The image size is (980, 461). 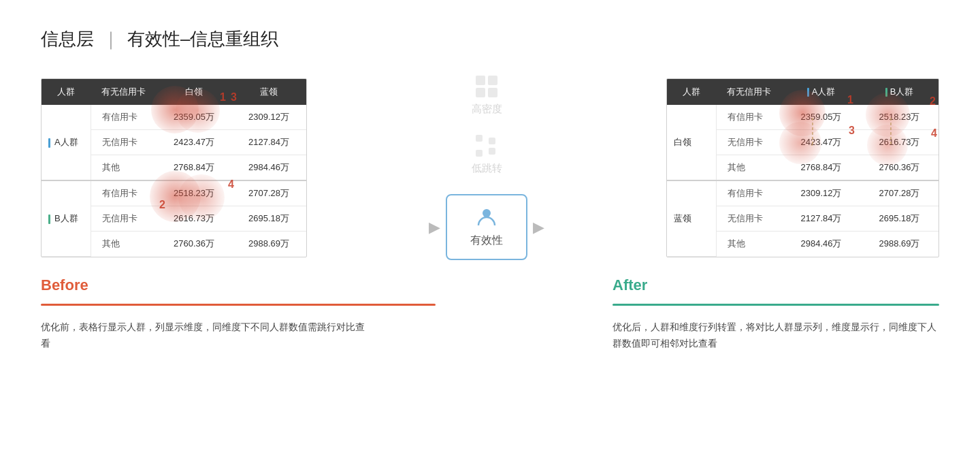 What do you see at coordinates (776, 336) in the screenshot?
I see `after-desc: 优化后，人群和维度行列转置，将对比人群显示列，维度显示行，同维度下人群数值即可相…` at bounding box center [776, 336].